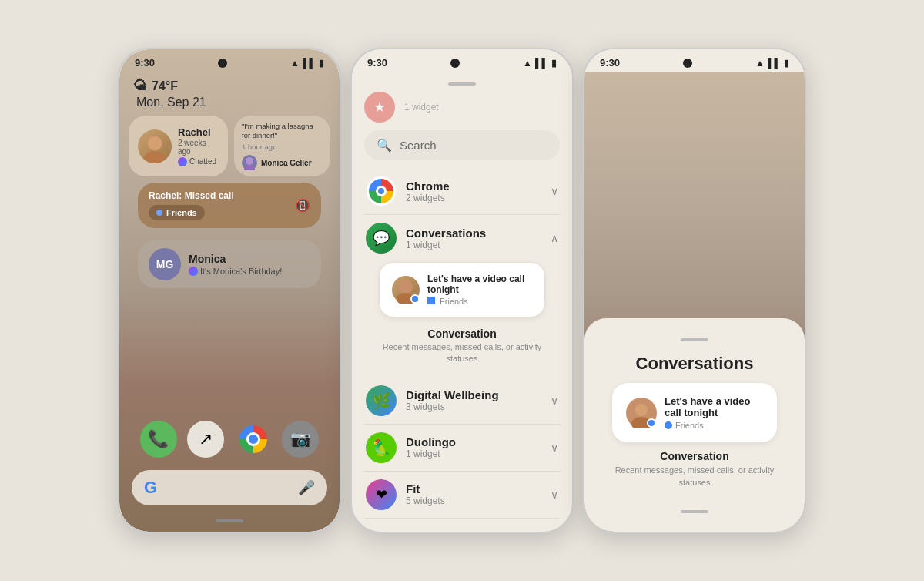  Describe the element at coordinates (253, 439) in the screenshot. I see `chrome-ring` at that location.